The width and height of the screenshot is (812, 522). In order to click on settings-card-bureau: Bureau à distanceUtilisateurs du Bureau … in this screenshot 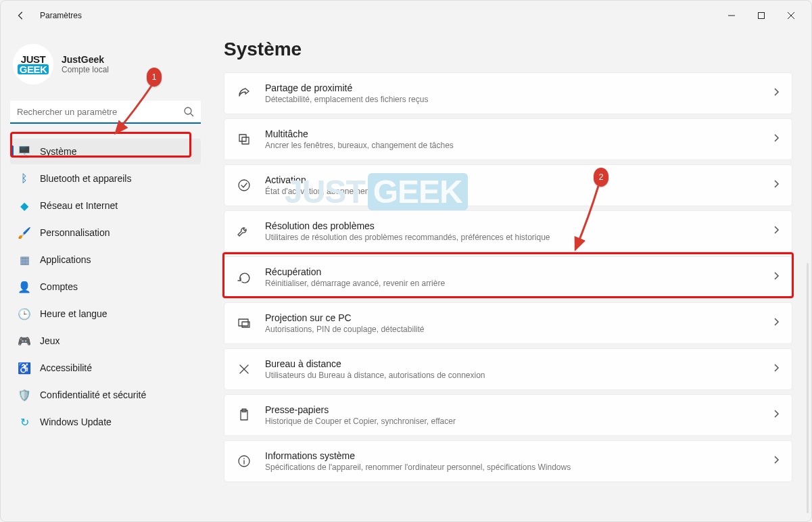, I will do `click(508, 369)`.